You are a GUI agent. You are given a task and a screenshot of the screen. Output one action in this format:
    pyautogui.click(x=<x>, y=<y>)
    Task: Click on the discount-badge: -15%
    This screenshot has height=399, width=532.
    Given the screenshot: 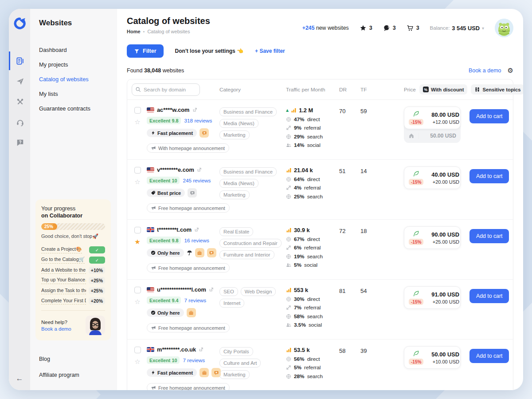 What is the action you would take?
    pyautogui.click(x=416, y=122)
    